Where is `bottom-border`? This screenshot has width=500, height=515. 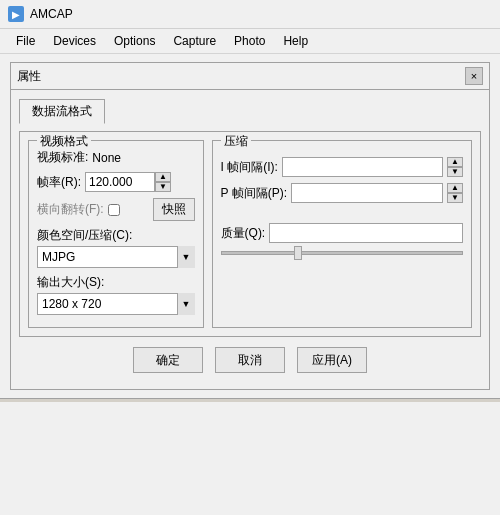
bottom-border is located at coordinates (250, 400).